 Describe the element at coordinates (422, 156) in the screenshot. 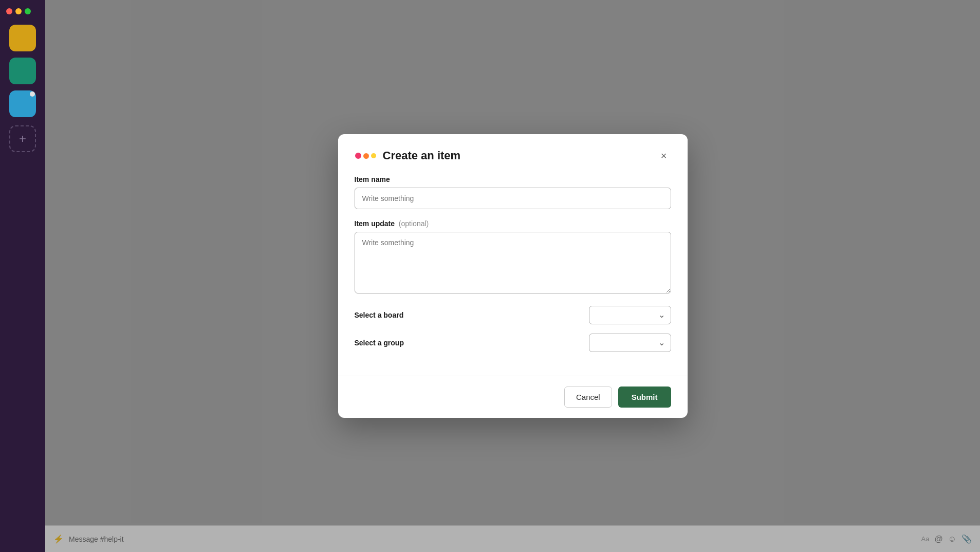

I see `dialog-title: Create an item` at that location.